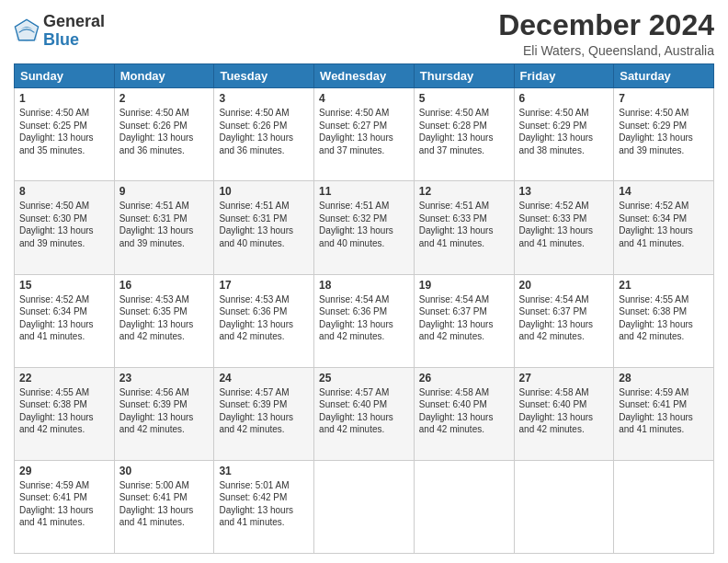 Image resolution: width=728 pixels, height=563 pixels. I want to click on table-row: 21 Sunrise: 4:55 AMSunset: 6:38 PMDaylig…, so click(664, 320).